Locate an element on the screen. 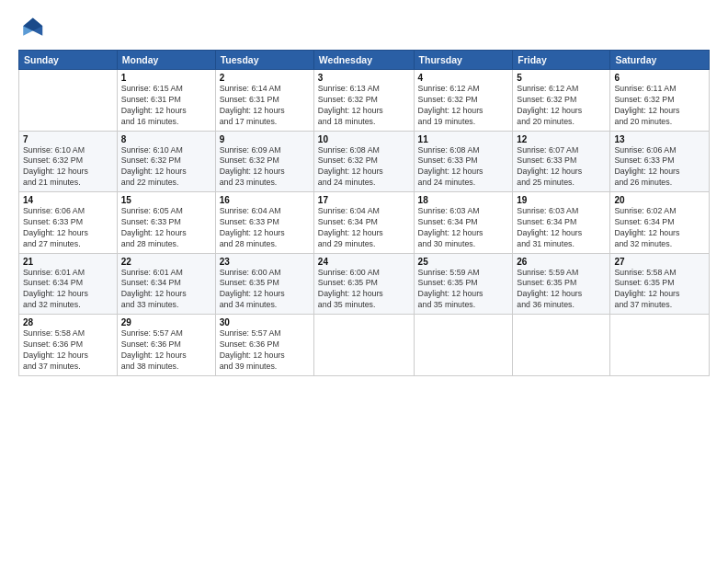 The image size is (728, 563). day-number: 29 is located at coordinates (166, 322).